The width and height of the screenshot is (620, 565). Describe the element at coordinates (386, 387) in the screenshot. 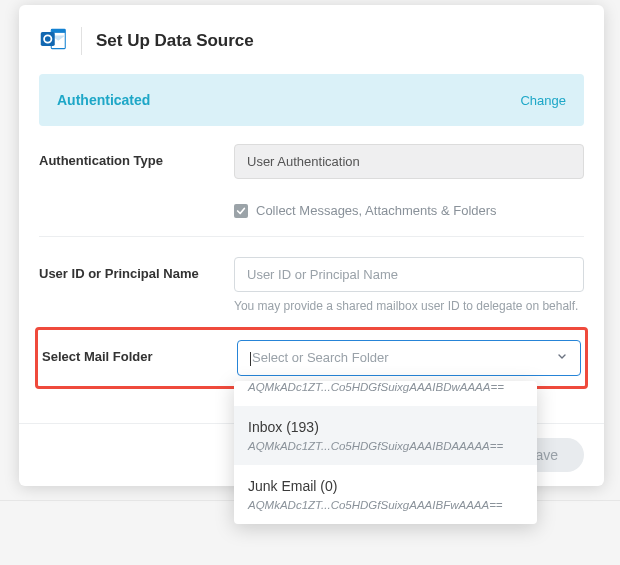

I see `dropdown-item-id: AQMkADc1ZT...Co5HDGfSuixgAAAIBDwAAAA==` at that location.